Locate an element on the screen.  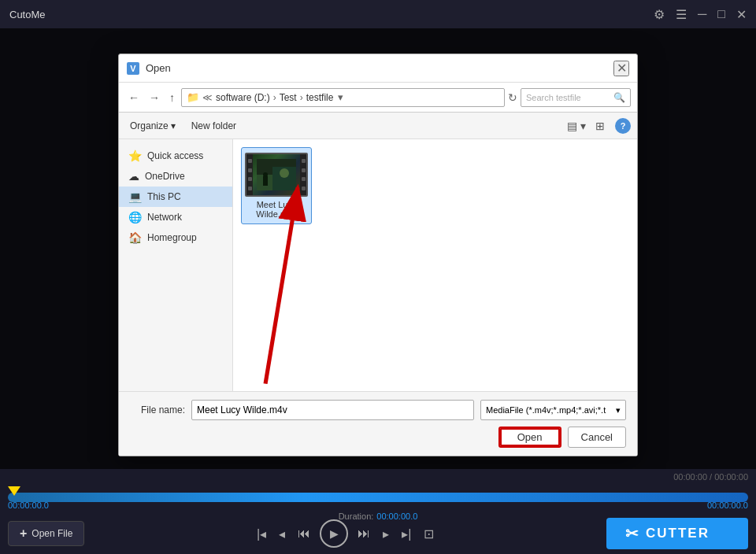
sidebar-item-onedrive: ☁ OneDrive is located at coordinates (176, 176).